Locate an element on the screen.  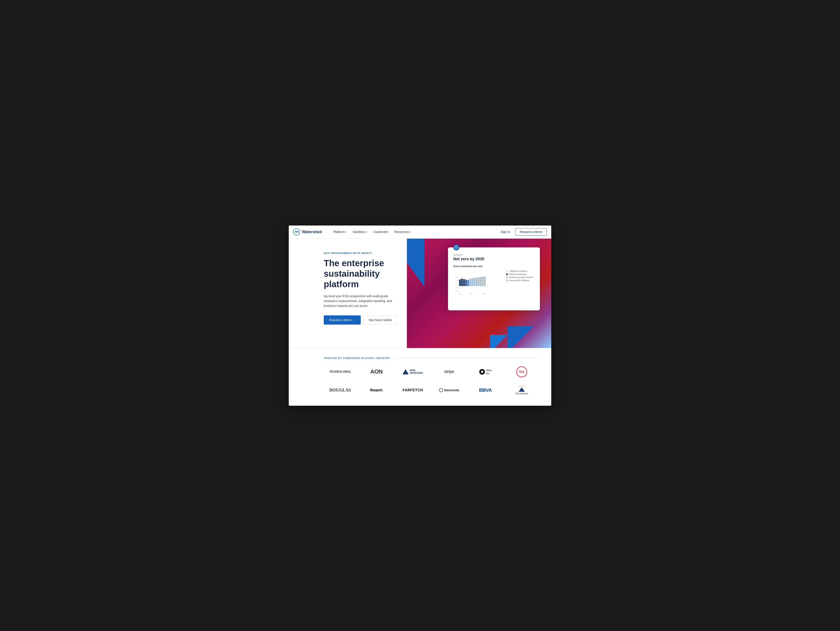
thermondo-circle-icon is located at coordinates (441, 390).